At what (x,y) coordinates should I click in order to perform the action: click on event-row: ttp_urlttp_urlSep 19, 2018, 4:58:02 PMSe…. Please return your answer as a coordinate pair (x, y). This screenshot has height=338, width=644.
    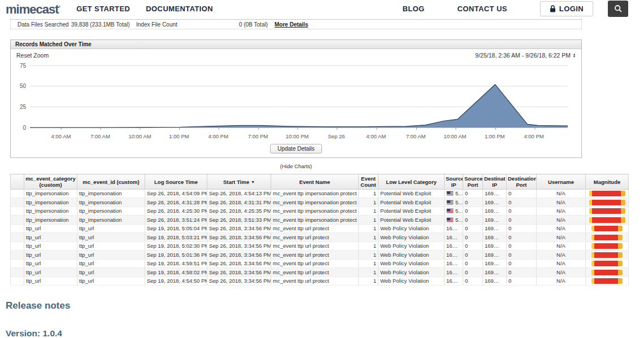
    Looking at the image, I should click on (320, 272).